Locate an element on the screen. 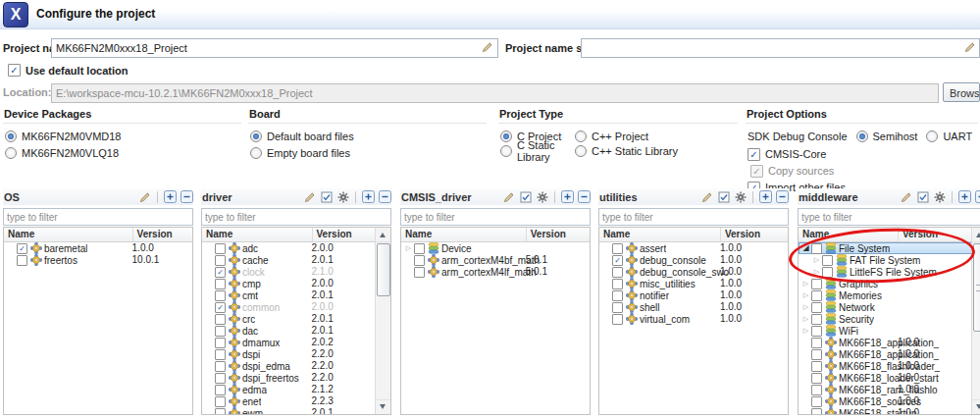 Image resolution: width=980 pixels, height=419 pixels. table-row: arm_cortexM4bf_math5.0.1 is located at coordinates (495, 260).